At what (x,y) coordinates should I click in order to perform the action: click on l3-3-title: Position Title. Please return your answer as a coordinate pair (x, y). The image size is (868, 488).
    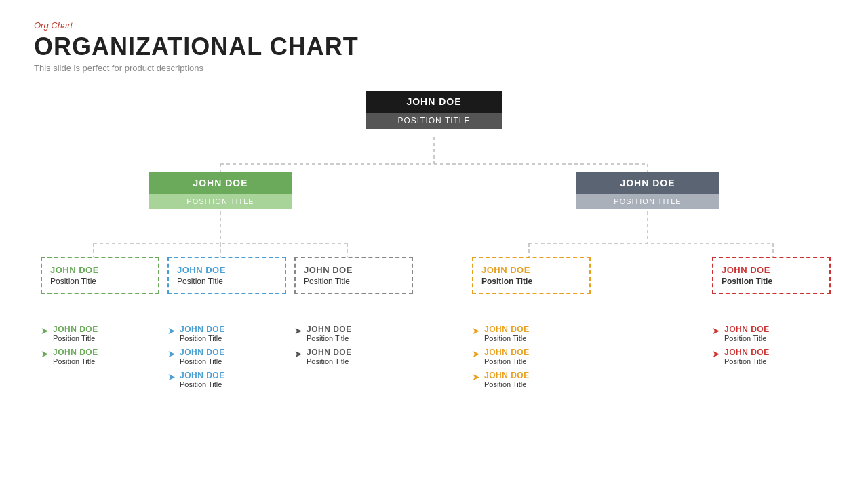
    Looking at the image, I should click on (354, 281).